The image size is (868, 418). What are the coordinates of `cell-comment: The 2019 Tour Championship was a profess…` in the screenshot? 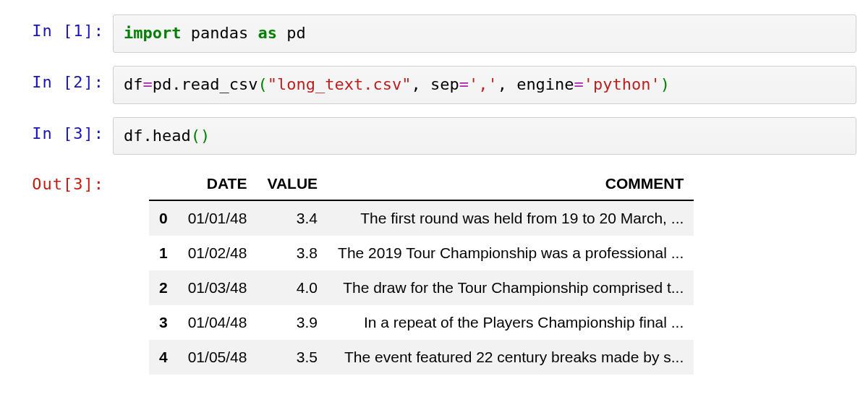 It's located at (511, 253).